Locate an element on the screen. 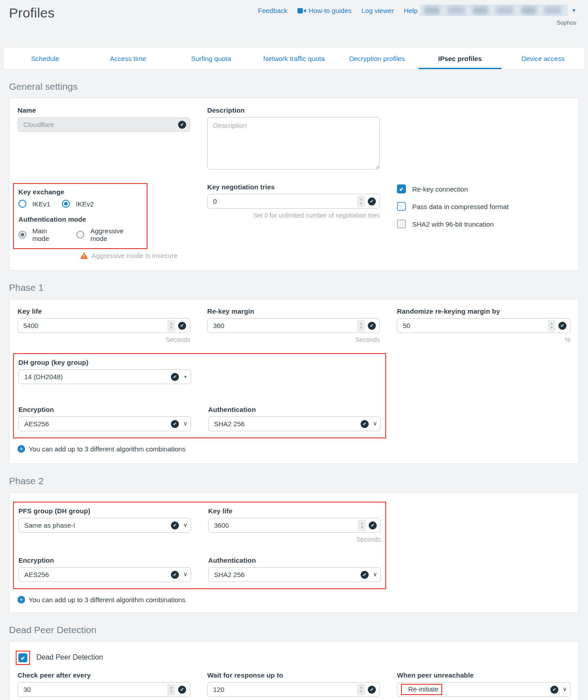 Image resolution: width=588 pixels, height=700 pixels. account-selector: ▼ is located at coordinates (498, 10).